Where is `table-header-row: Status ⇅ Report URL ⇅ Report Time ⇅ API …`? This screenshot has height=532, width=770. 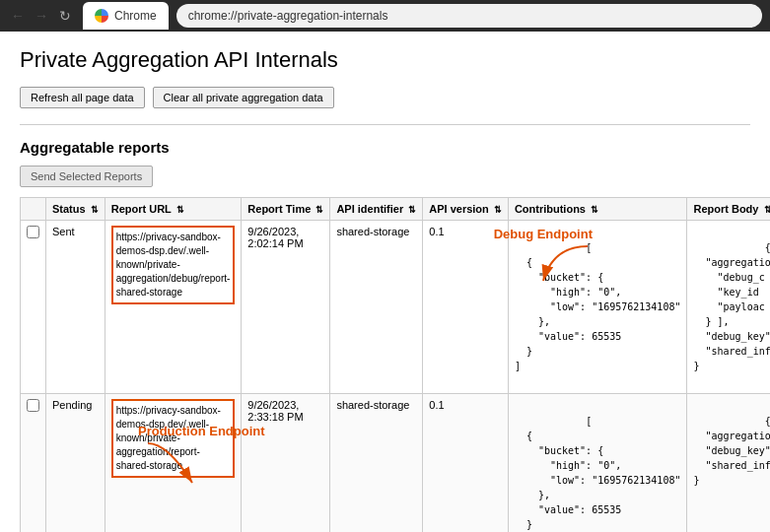 table-header-row: Status ⇅ Report URL ⇅ Report Time ⇅ API … is located at coordinates (396, 209).